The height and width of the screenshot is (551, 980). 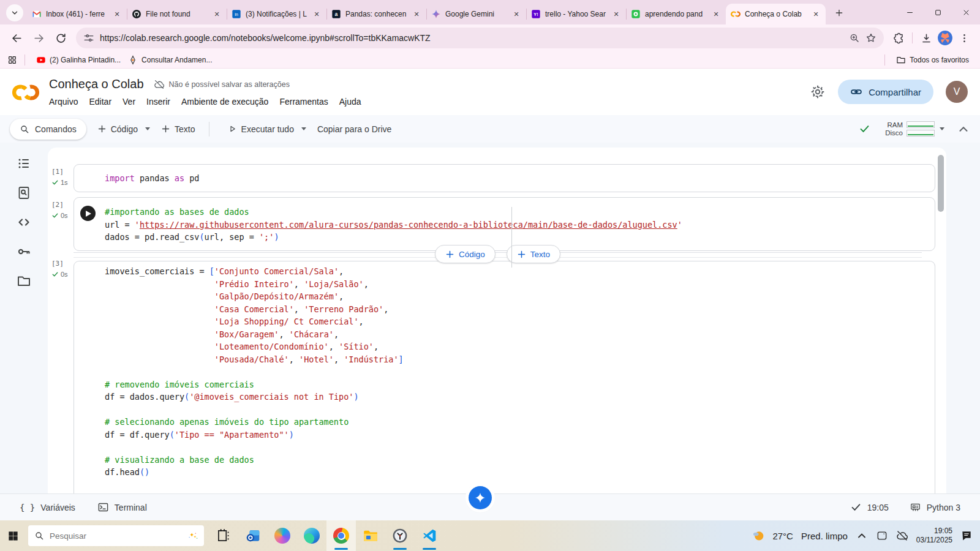 I want to click on commands-button: Comandos, so click(x=48, y=129).